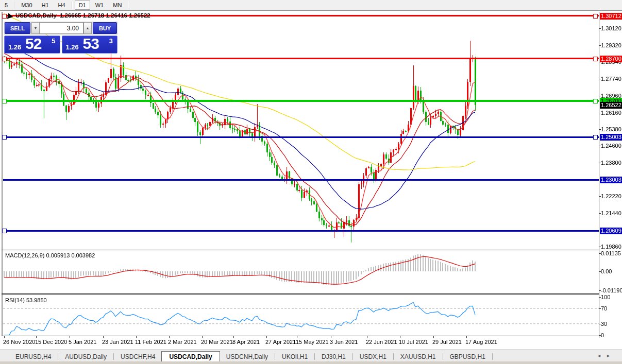 Image resolution: width=622 pixels, height=364 pixels. I want to click on date-label: 3 Jun 2021, so click(344, 342).